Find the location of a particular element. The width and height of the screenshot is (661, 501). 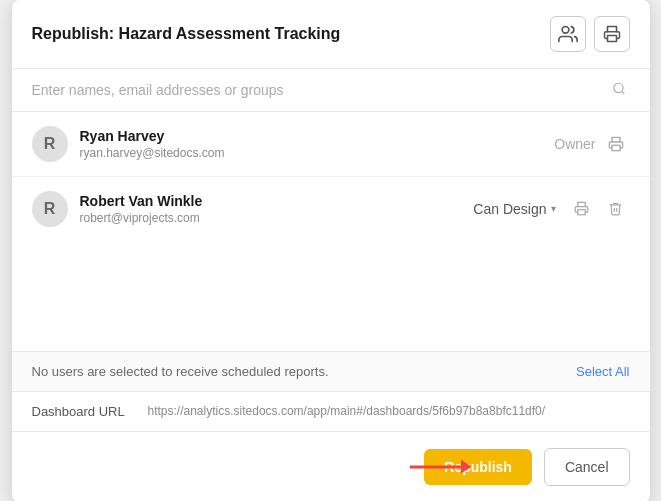

arrow-line is located at coordinates (440, 466).